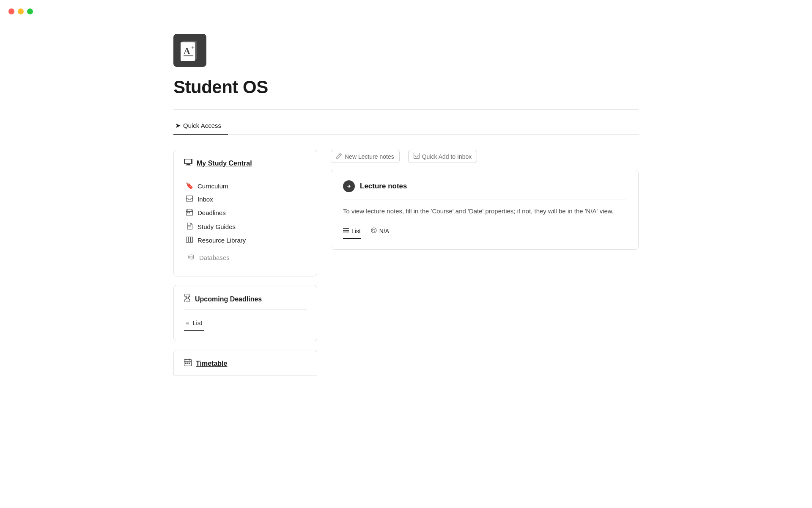 This screenshot has height=508, width=812. I want to click on lecture-notes-title: Lecture notes, so click(383, 186).